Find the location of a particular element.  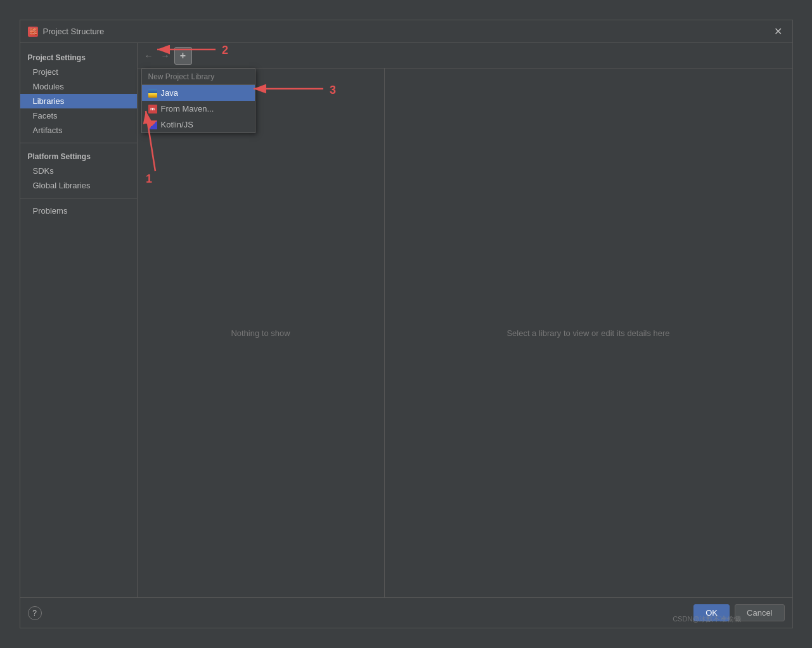

dropdown-item-java: Java is located at coordinates (198, 93).